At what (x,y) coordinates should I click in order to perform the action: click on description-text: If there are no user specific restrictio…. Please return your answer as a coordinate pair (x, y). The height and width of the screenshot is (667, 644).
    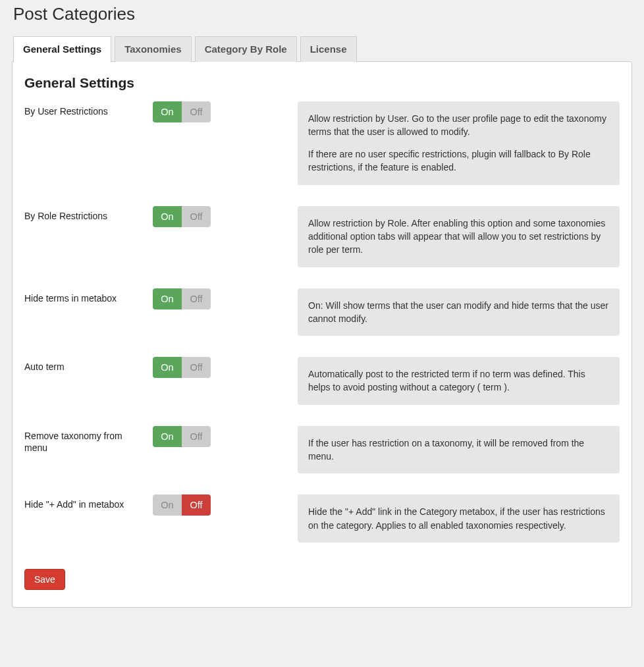
    Looking at the image, I should click on (458, 161).